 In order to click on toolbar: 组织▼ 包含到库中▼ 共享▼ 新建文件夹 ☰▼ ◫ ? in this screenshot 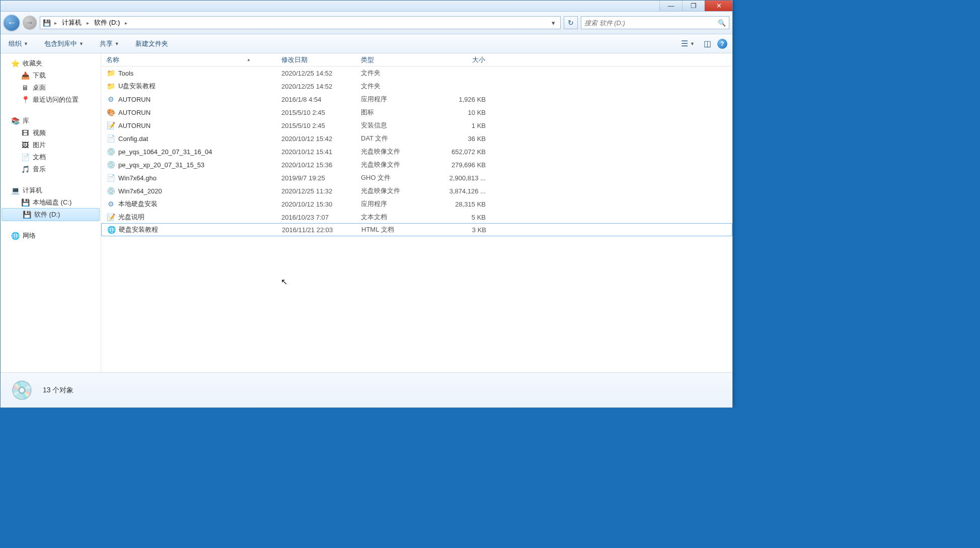, I will do `click(366, 44)`.